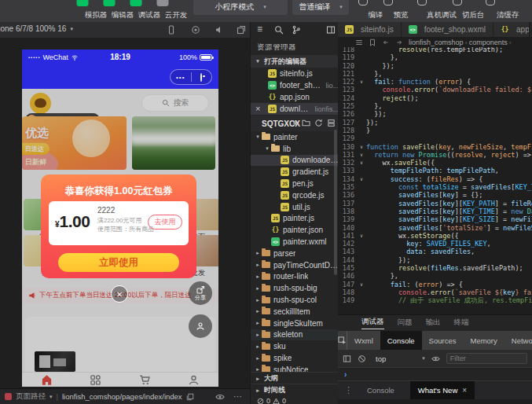  Describe the element at coordinates (272, 401) in the screenshot. I see `problems-counter: 0 0` at that location.